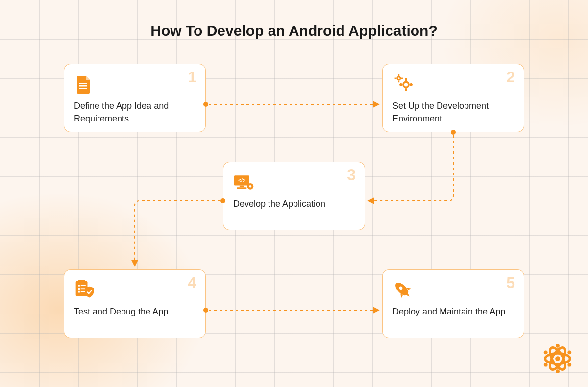 The image size is (588, 387). I want to click on rocket-icon, so click(403, 290).